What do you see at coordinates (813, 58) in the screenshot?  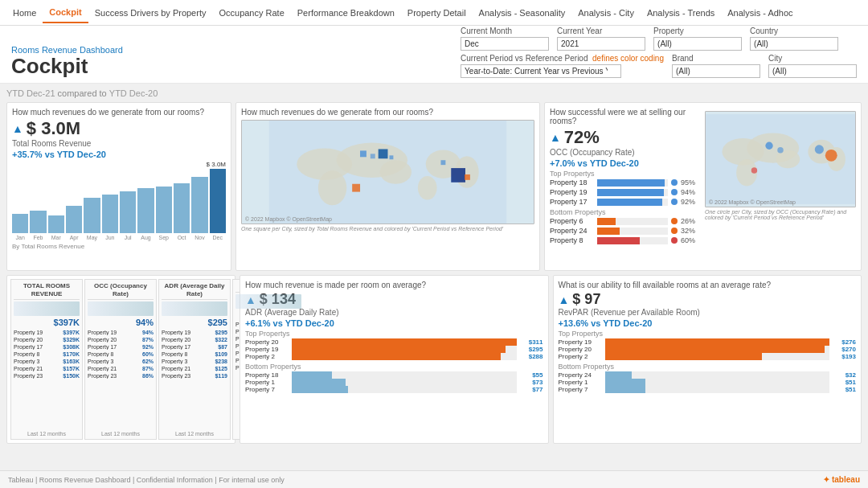 I see `city-label: City` at bounding box center [813, 58].